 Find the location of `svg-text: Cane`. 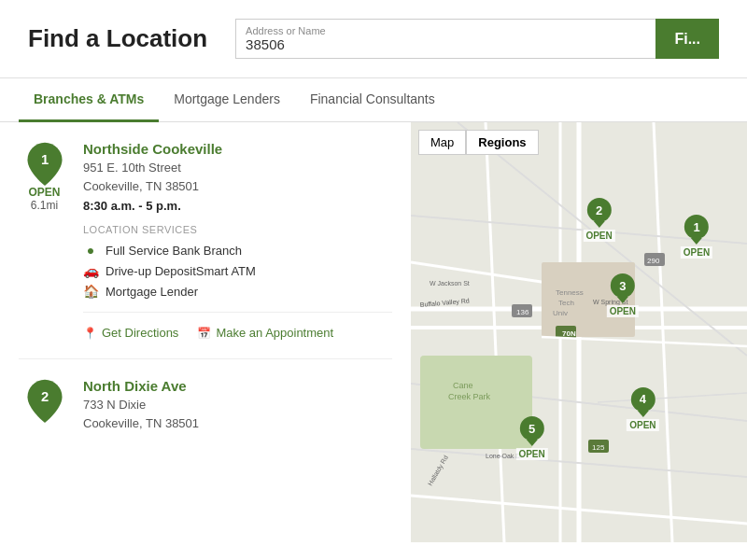

svg-text: Cane is located at coordinates (463, 385).